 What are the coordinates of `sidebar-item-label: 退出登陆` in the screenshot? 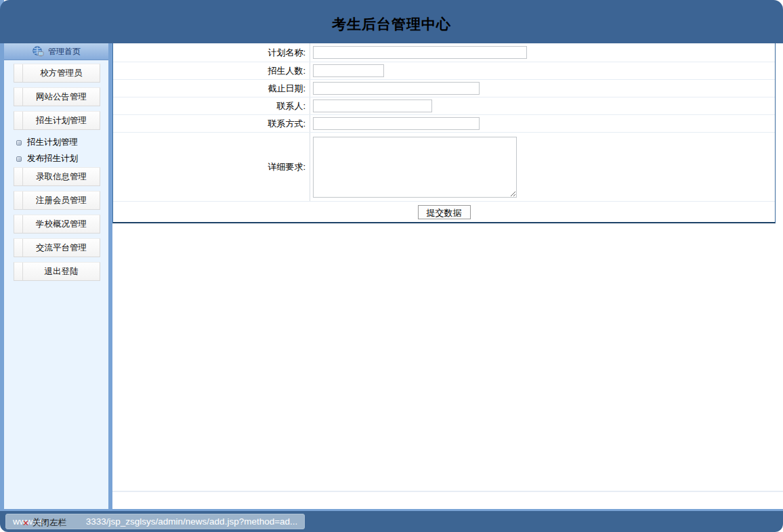 It's located at (61, 271).